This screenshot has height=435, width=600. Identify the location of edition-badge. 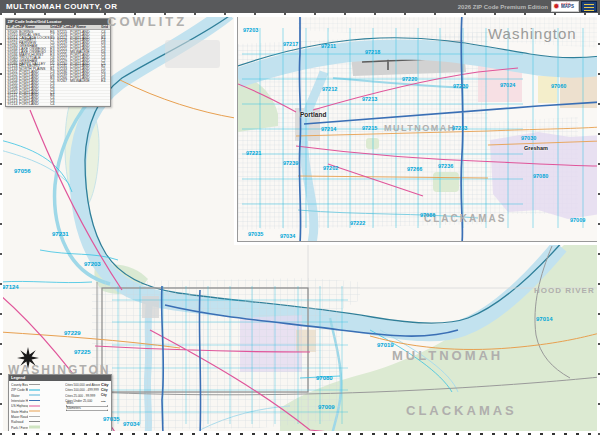
(589, 6).